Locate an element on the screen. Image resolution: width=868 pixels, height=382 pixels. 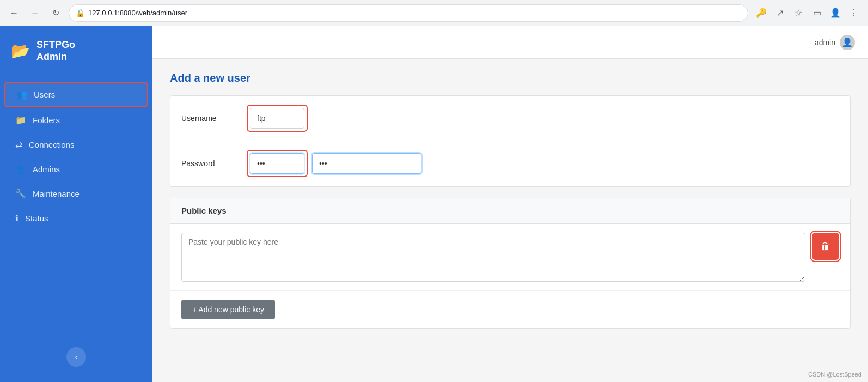
sidebar-item-connections: ⇄ Connections is located at coordinates (76, 145).